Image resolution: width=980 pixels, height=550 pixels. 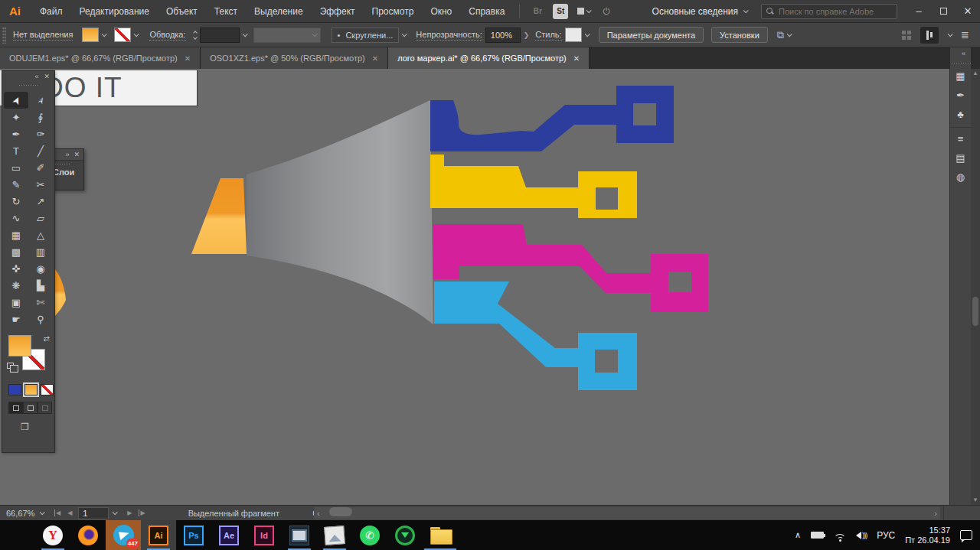 What do you see at coordinates (441, 11) in the screenshot?
I see `menu-window: Окно` at bounding box center [441, 11].